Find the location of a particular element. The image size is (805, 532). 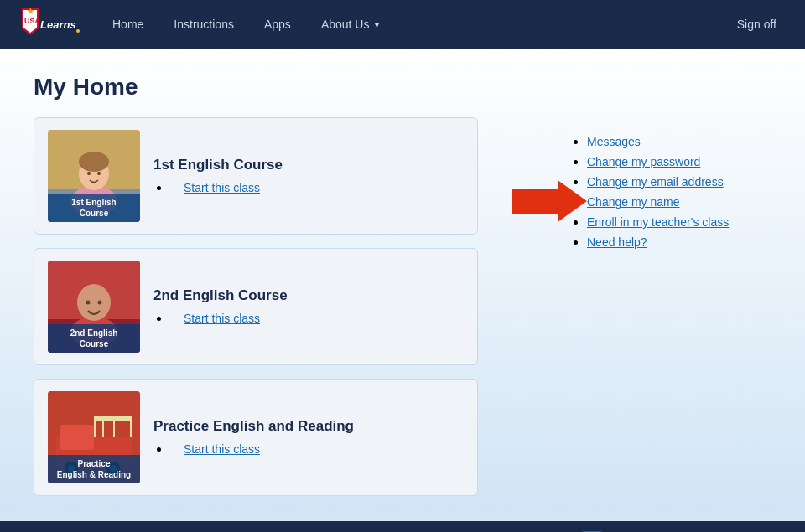

sidebar-link-item-messages: Messages is located at coordinates (675, 142).